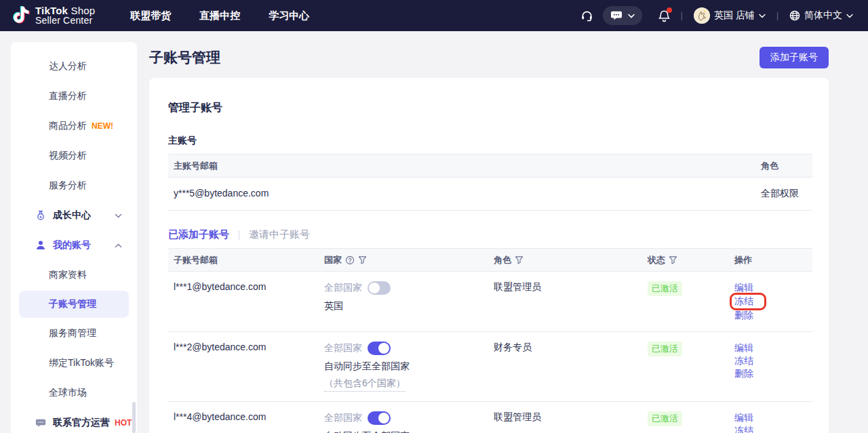 This screenshot has width=868, height=433. What do you see at coordinates (220, 16) in the screenshot?
I see `primary-nav: 联盟带货 直播中控 学习中心` at bounding box center [220, 16].